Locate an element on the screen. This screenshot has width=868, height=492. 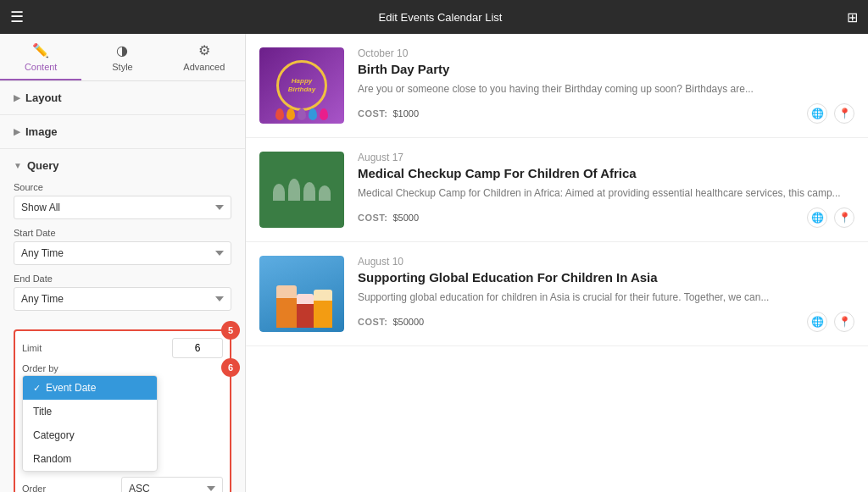
tab-advanced: ⚙ Advanced is located at coordinates (204, 58).